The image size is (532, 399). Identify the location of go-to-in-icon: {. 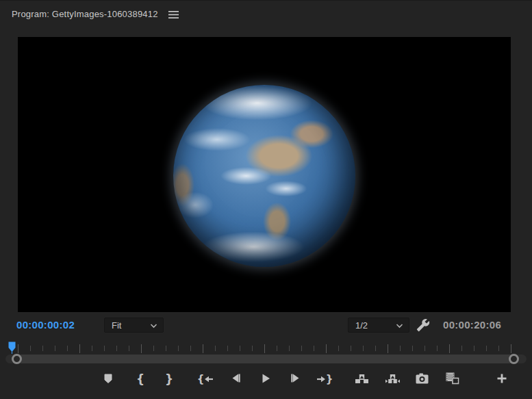
(205, 379).